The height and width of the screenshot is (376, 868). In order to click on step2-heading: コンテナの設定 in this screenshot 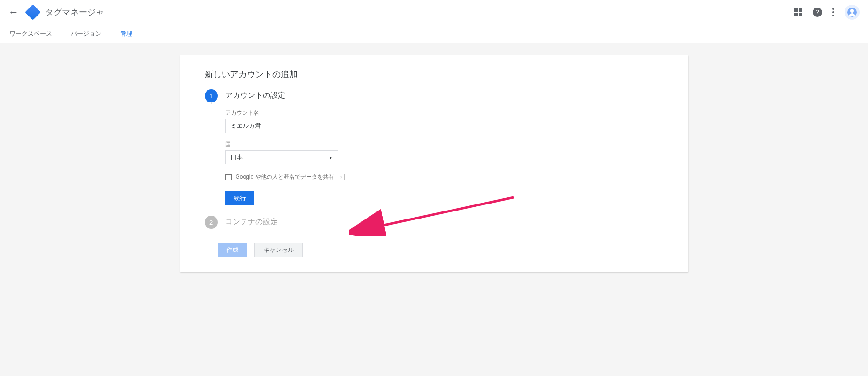, I will do `click(252, 221)`.